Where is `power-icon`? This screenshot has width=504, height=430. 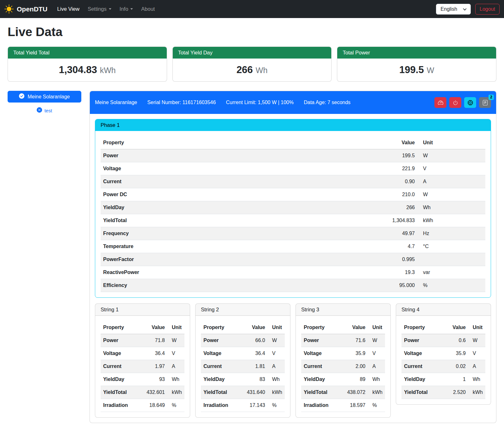 power-icon is located at coordinates (456, 103).